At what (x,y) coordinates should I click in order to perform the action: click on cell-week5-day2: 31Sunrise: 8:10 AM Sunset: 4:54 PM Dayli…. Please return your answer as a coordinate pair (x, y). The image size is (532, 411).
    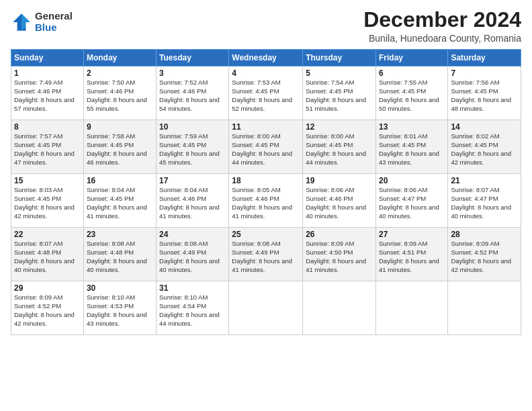
    Looking at the image, I should click on (193, 308).